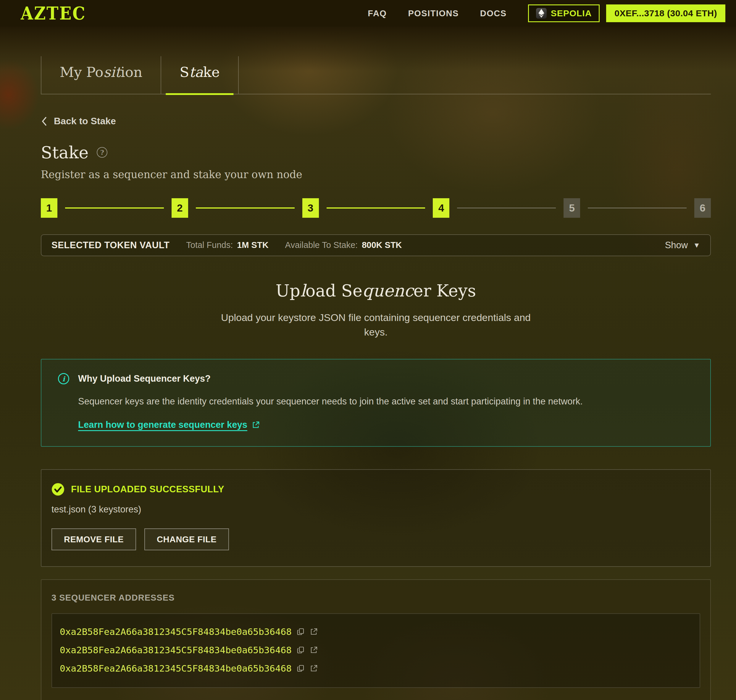 The image size is (736, 700). What do you see at coordinates (564, 13) in the screenshot?
I see `network-selector-button: SEPOLIA` at bounding box center [564, 13].